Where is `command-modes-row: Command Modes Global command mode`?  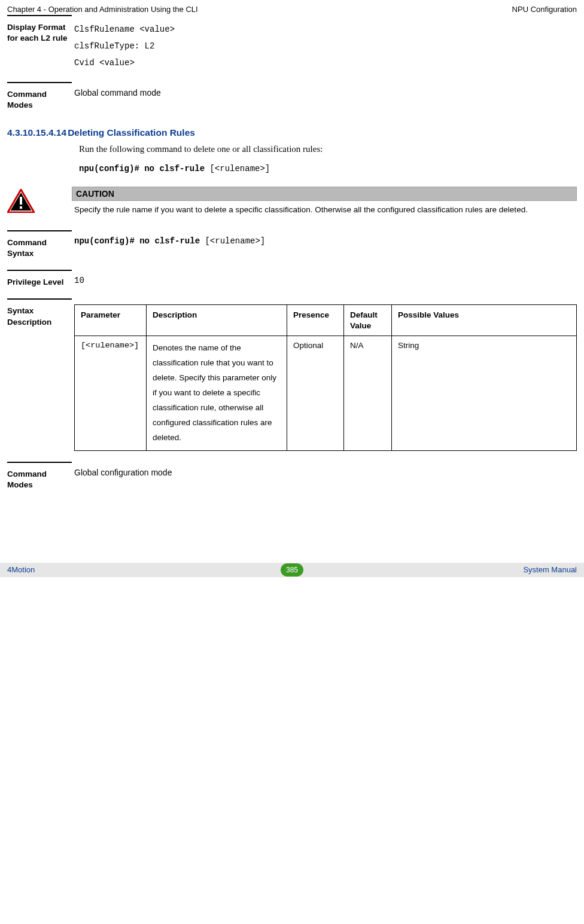 command-modes-row: Command Modes Global command mode is located at coordinates (292, 96).